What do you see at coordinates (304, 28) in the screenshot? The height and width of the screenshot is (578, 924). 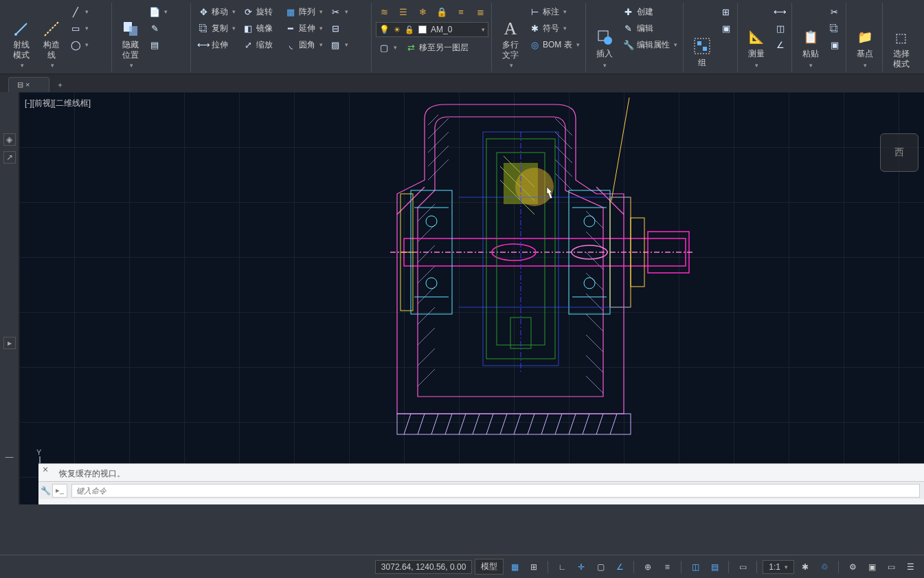 I see `extend-button: ━延伸▾` at bounding box center [304, 28].